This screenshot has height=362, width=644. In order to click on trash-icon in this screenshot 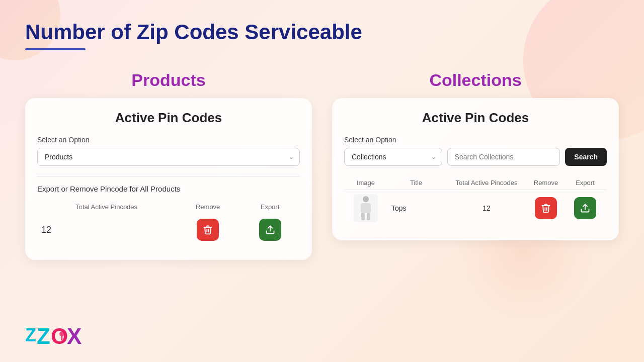, I will do `click(208, 230)`.